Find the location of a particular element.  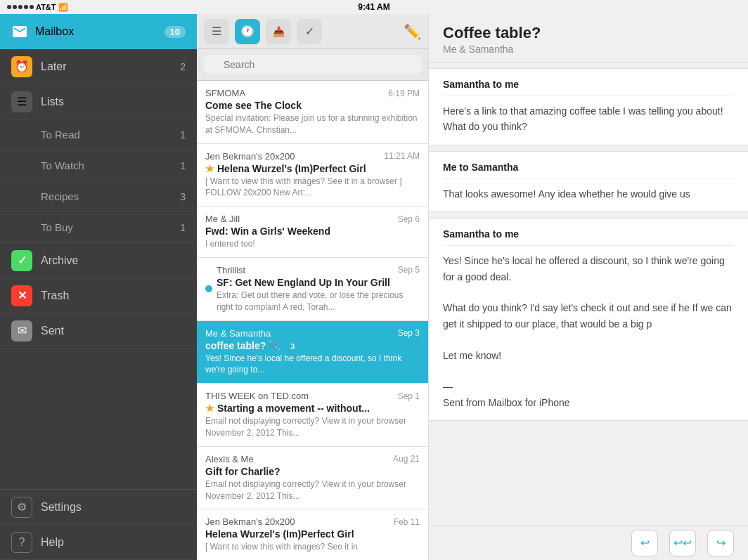

archive-icon: ✓ is located at coordinates (22, 261).